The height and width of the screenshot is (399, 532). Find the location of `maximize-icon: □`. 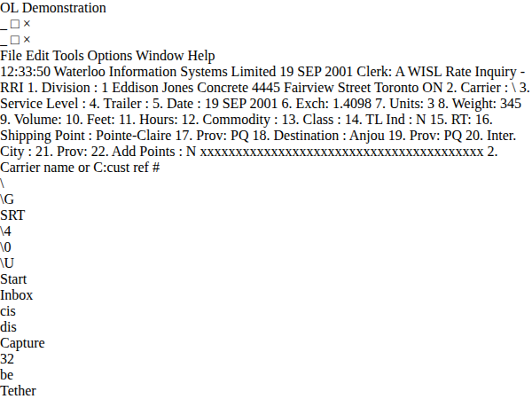

maximize-icon: □ is located at coordinates (15, 23).